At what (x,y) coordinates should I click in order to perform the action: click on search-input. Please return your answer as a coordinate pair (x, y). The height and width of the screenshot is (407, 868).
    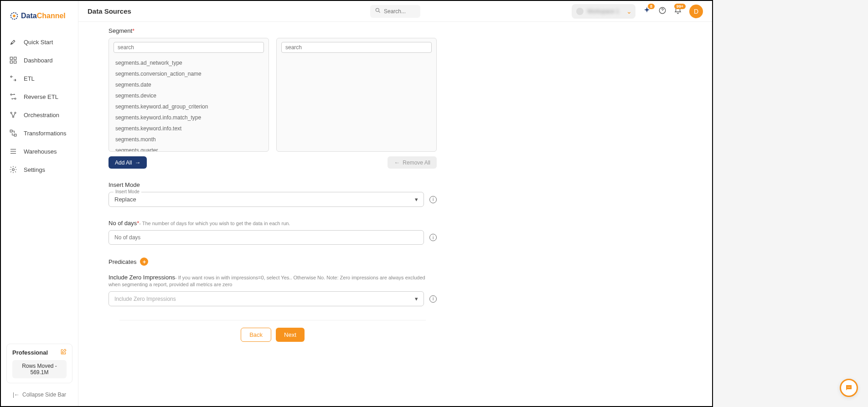
    Looking at the image, I should click on (418, 11).